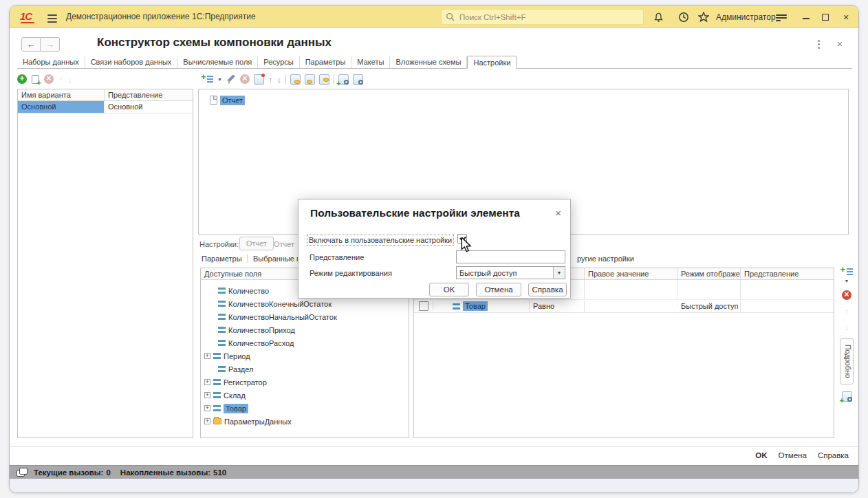 The image size is (868, 498). I want to click on dialog-help-button: Справка, so click(547, 290).